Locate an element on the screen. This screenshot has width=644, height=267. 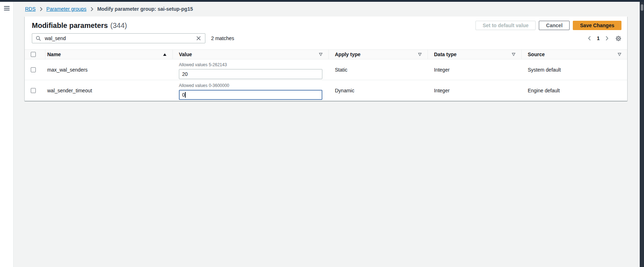
source-value: System default is located at coordinates (575, 69).